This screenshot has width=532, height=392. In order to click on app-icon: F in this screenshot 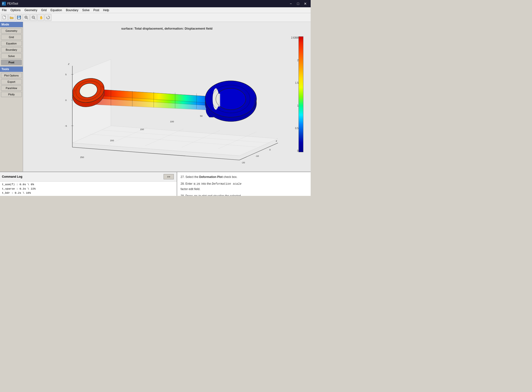, I will do `click(4, 4)`.